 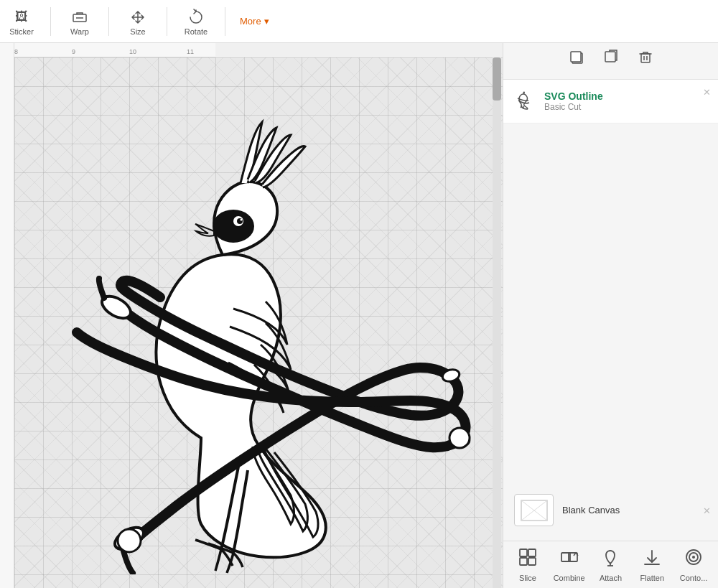 I want to click on more-label: More, so click(x=251, y=22).